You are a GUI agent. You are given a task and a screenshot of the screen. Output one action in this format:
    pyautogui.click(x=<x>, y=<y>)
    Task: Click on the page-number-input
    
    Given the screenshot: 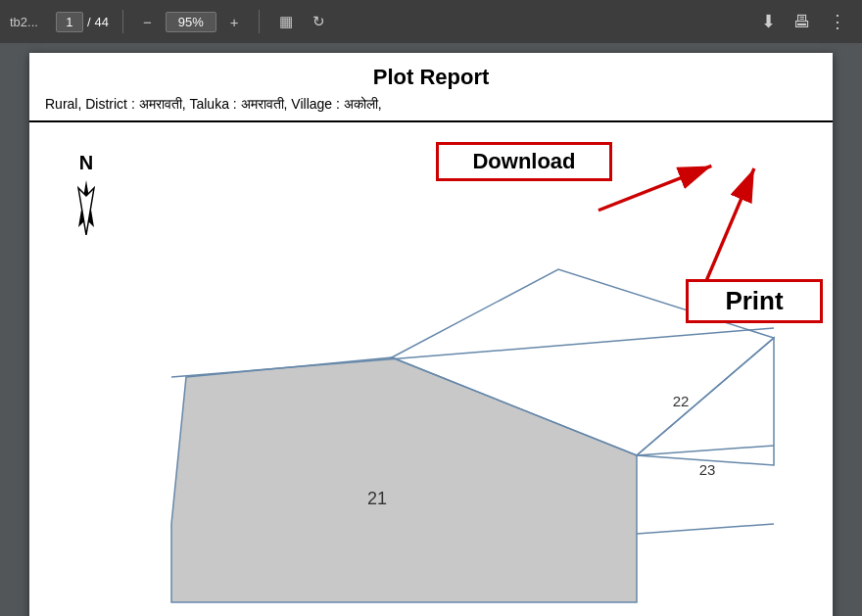 What is the action you would take?
    pyautogui.click(x=70, y=22)
    